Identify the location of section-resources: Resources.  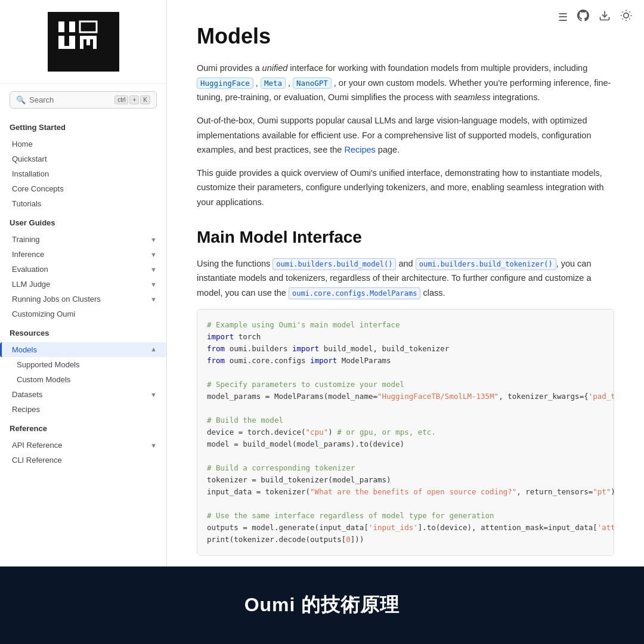
(83, 332).